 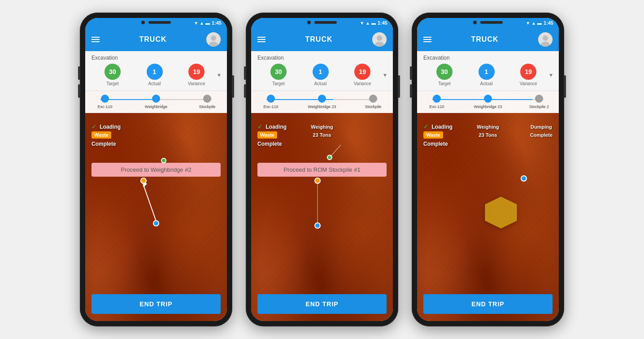 I want to click on status-time-3: 1:45, so click(x=548, y=23).